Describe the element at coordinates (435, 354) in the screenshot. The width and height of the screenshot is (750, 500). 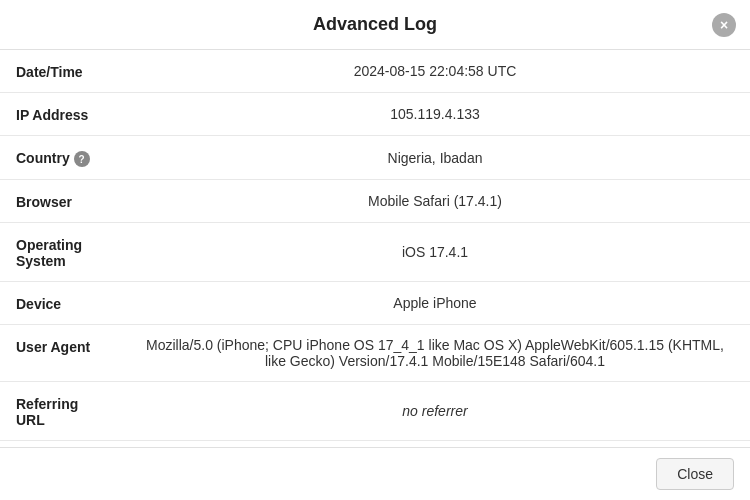
I see `row-value: Mozilla/5.0 (iPhone; CPU iPhone OS 17_4_…` at that location.